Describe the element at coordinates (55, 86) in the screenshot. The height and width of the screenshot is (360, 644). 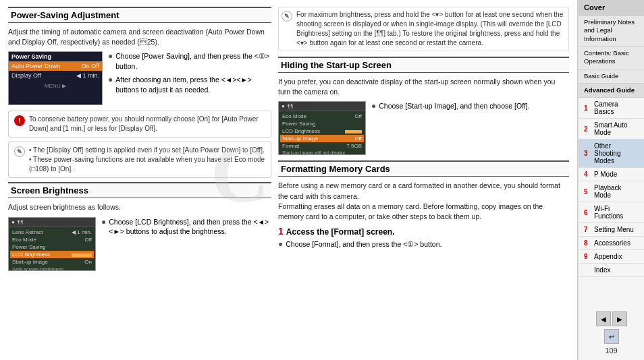
I see `screen-menu-footer: MENU ▶` at that location.